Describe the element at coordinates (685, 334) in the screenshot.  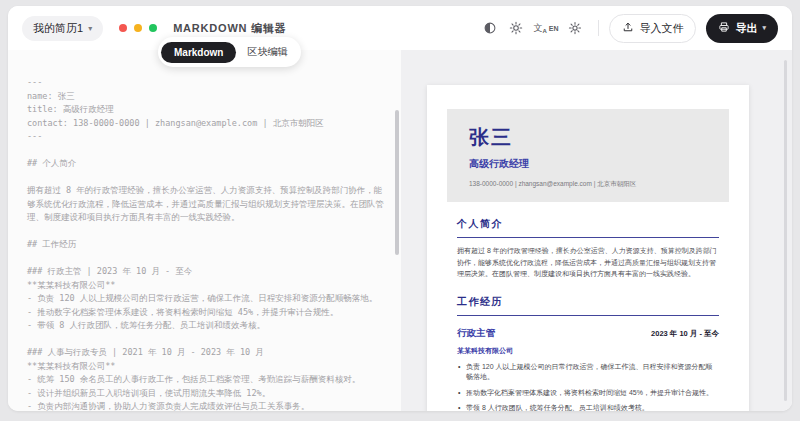
I see `job-date: 2023 年 10 月 - 至今` at that location.